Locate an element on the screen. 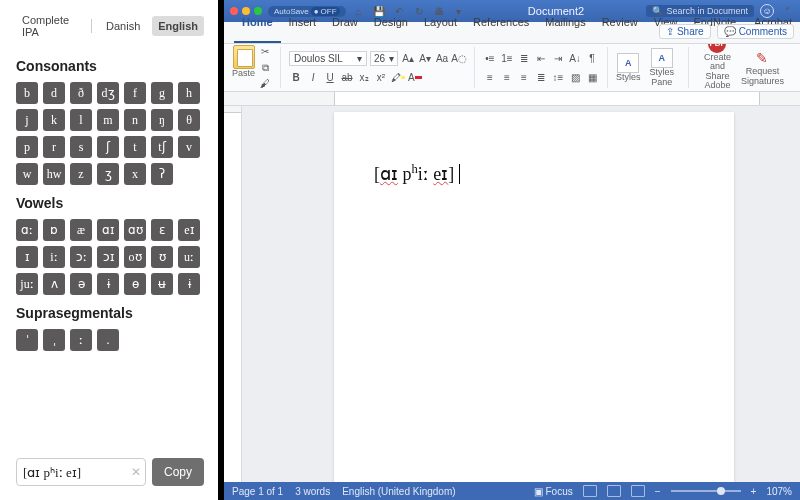 This screenshot has width=800, height=500. ipa-output-input is located at coordinates (73, 473).